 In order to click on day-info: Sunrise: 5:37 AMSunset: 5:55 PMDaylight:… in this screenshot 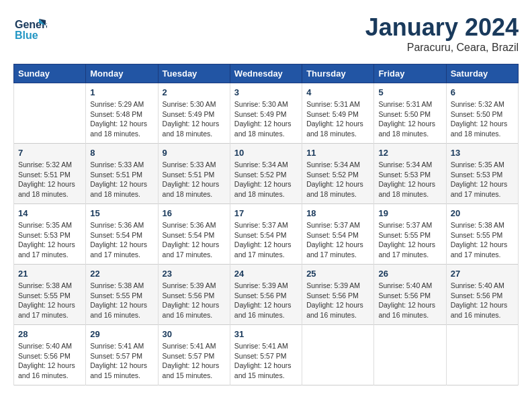, I will do `click(410, 240)`.